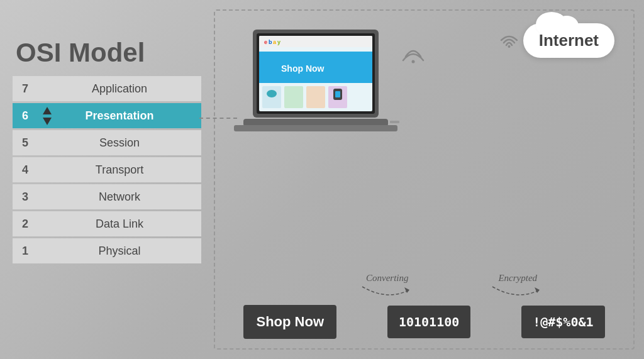  What do you see at coordinates (569, 40) in the screenshot?
I see `internet-label: Internet` at bounding box center [569, 40].